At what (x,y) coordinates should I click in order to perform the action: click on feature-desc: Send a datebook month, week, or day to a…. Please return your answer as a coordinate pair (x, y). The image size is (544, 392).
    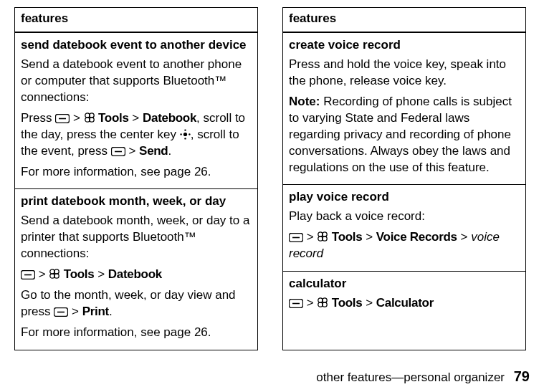
    Looking at the image, I should click on (136, 238).